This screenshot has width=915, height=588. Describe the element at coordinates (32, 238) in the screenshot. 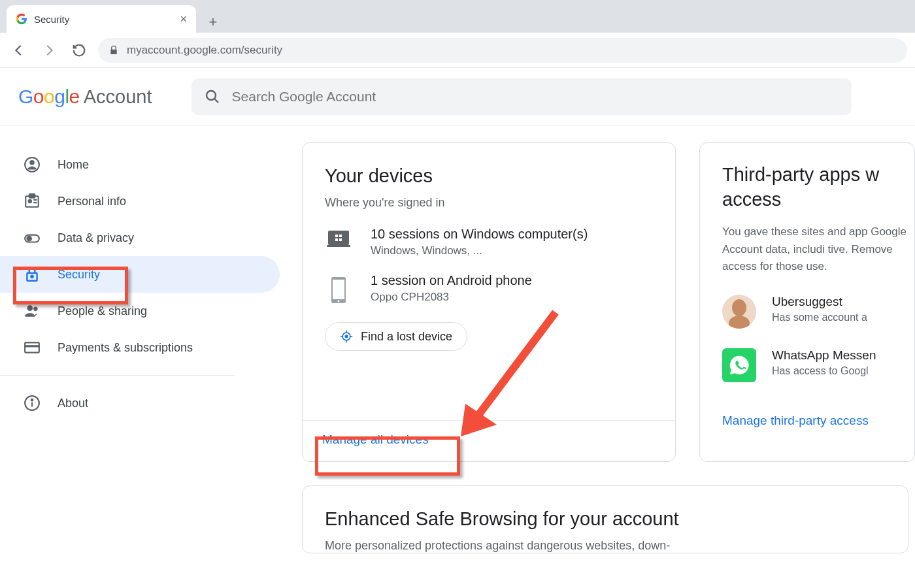

I see `toggle-icon` at that location.